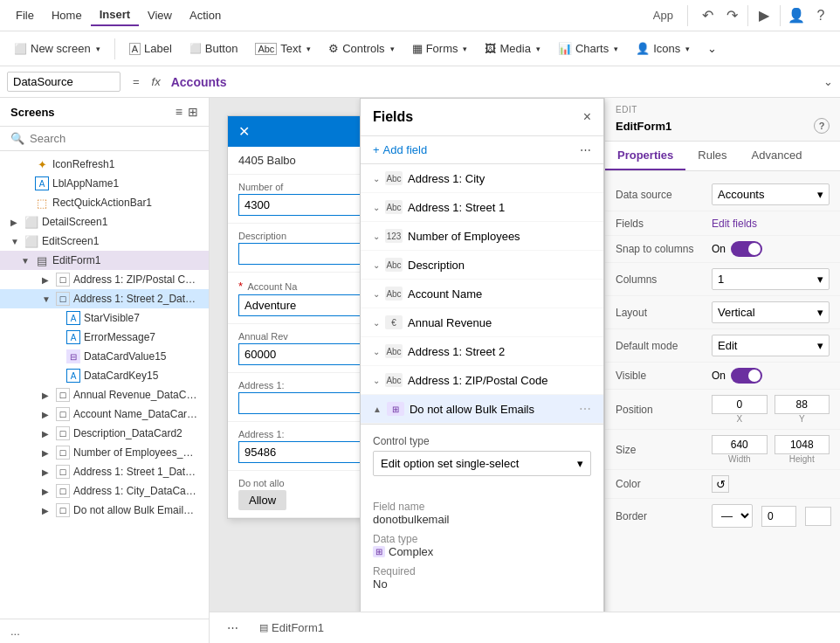  What do you see at coordinates (770, 484) in the screenshot?
I see `color-picker-button: ↺` at bounding box center [770, 484].